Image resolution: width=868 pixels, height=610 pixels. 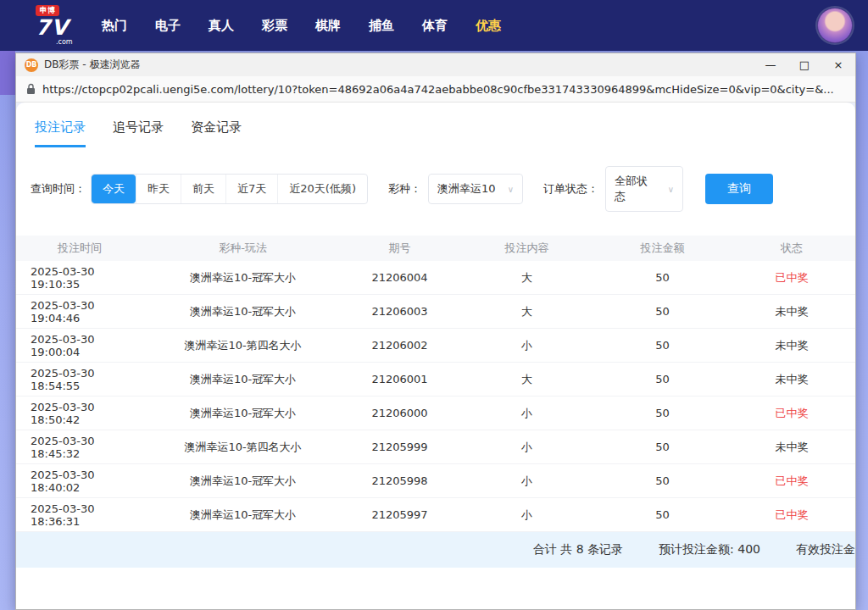 What do you see at coordinates (436, 64) in the screenshot?
I see `browser-titlebar: DB DB彩票 - 极速浏览器 — □ ×` at bounding box center [436, 64].